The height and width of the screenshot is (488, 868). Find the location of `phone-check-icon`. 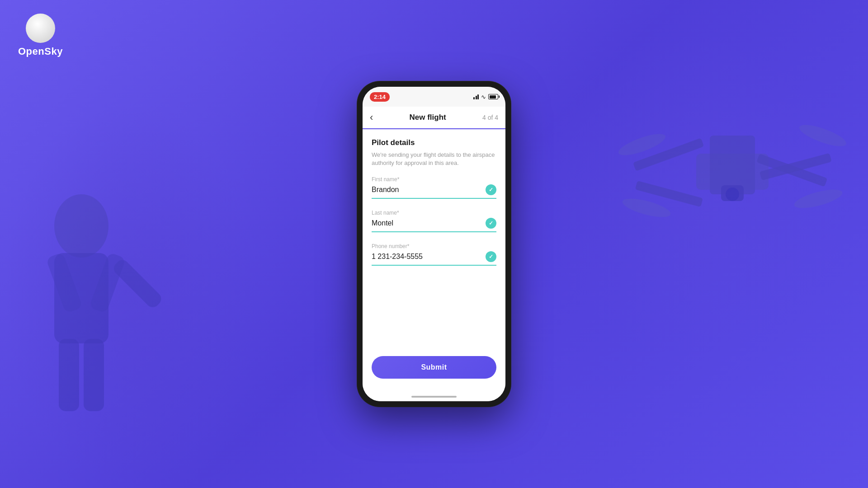

phone-check-icon is located at coordinates (491, 257).